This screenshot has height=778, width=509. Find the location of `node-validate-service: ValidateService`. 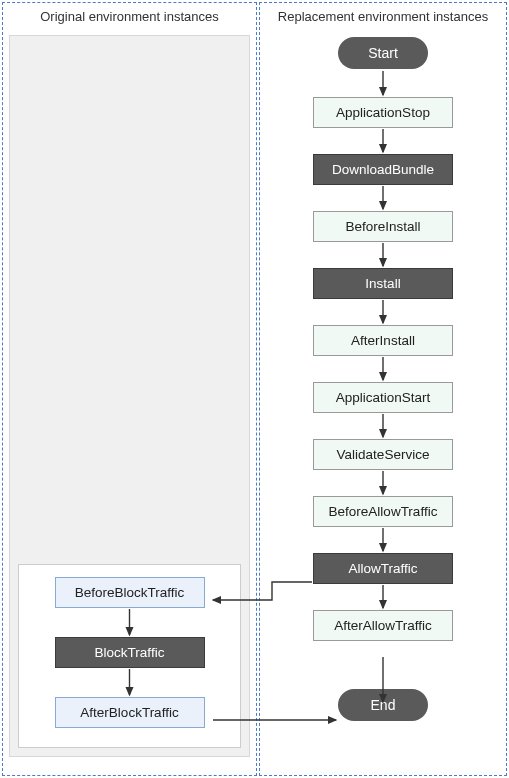

node-validate-service: ValidateService is located at coordinates (383, 454).